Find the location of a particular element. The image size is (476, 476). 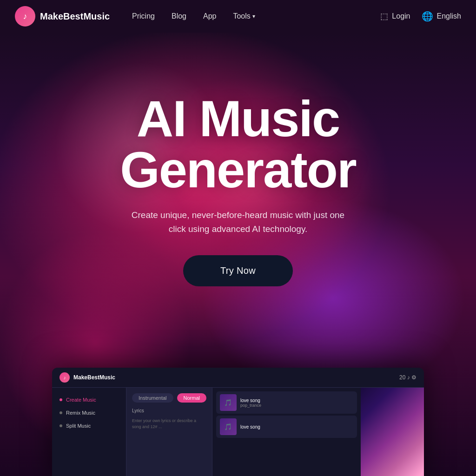

nav-app: App is located at coordinates (210, 16).